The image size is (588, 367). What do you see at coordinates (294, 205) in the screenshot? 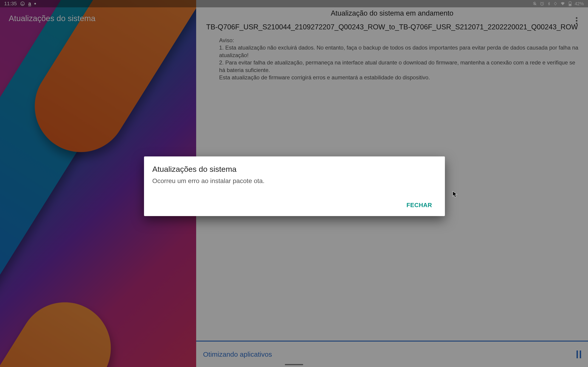
I see `dialog-actions: FECHAR` at bounding box center [294, 205].